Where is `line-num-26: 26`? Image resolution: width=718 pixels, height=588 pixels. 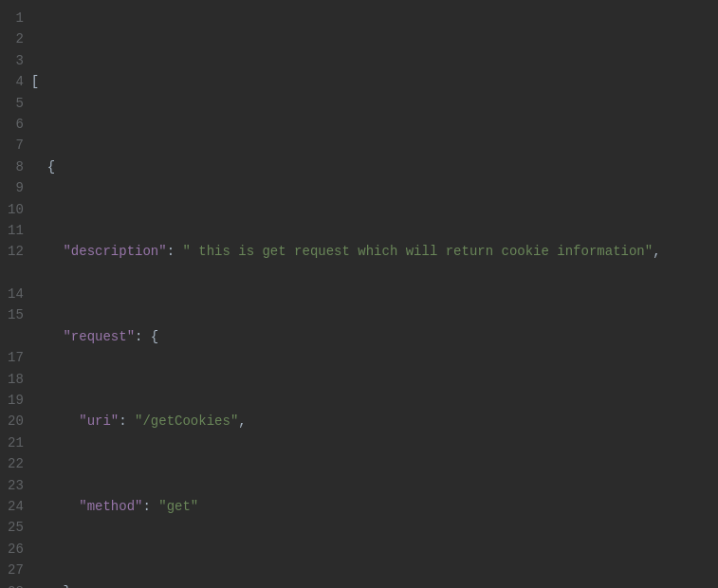
line-num-26: 26 is located at coordinates (15, 549).